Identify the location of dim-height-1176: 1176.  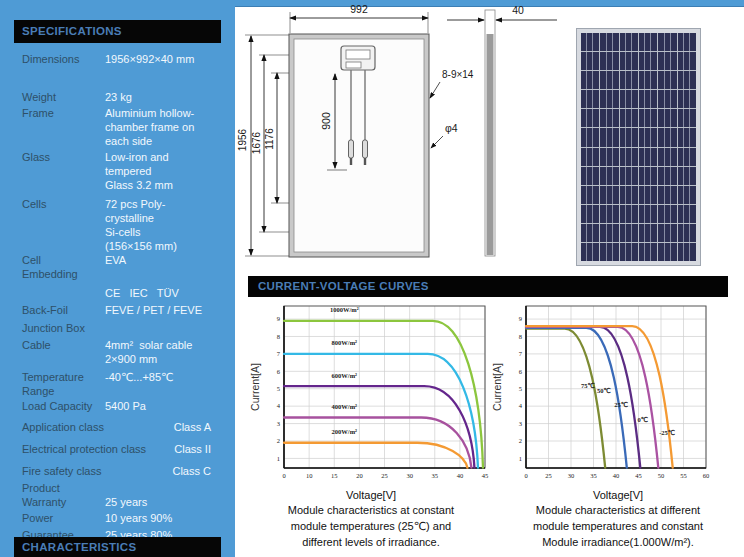
(276, 138).